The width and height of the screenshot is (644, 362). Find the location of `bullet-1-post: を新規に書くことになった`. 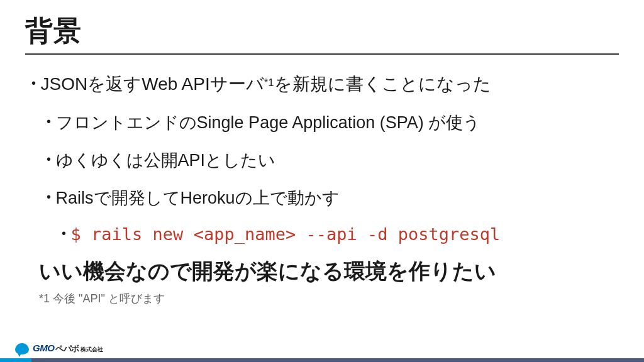

bullet-1-post: を新規に書くことになった is located at coordinates (382, 84).